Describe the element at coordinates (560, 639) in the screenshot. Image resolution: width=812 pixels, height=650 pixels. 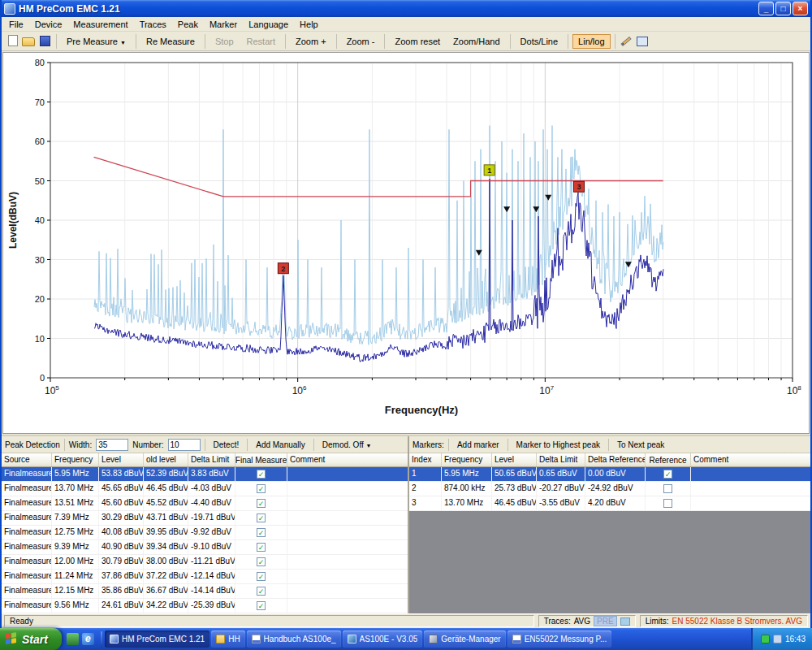
I see `taskbar-item: EN55022 Messung P...` at that location.